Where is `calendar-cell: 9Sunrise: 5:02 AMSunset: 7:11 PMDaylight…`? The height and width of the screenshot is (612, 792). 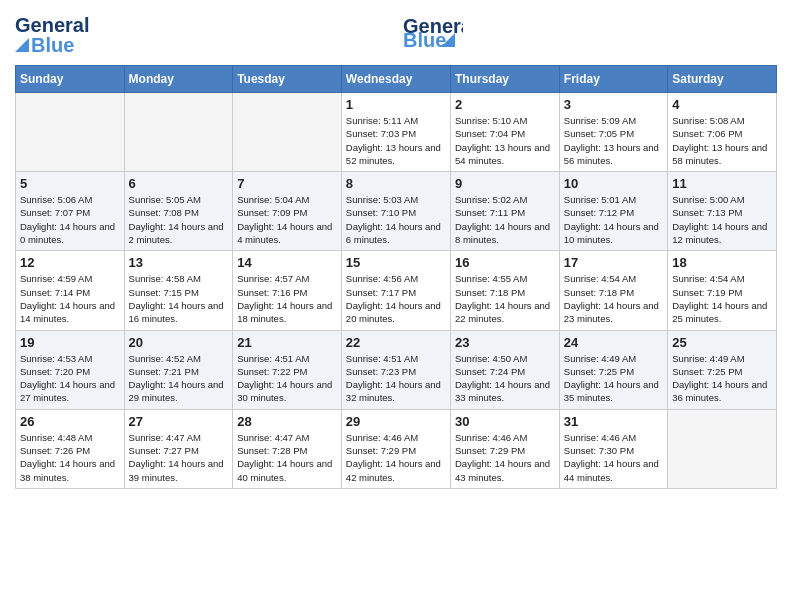
calendar-cell: 9Sunrise: 5:02 AMSunset: 7:11 PMDaylight… is located at coordinates (504, 212).